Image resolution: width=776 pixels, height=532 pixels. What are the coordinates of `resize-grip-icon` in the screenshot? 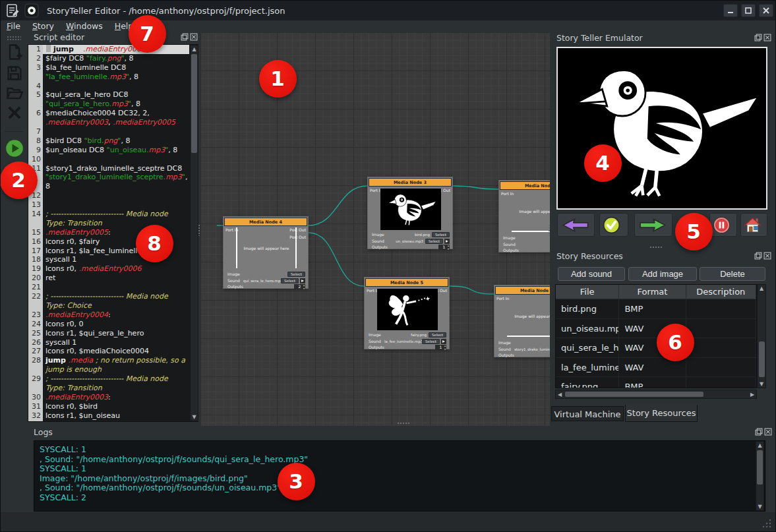 It's located at (767, 523).